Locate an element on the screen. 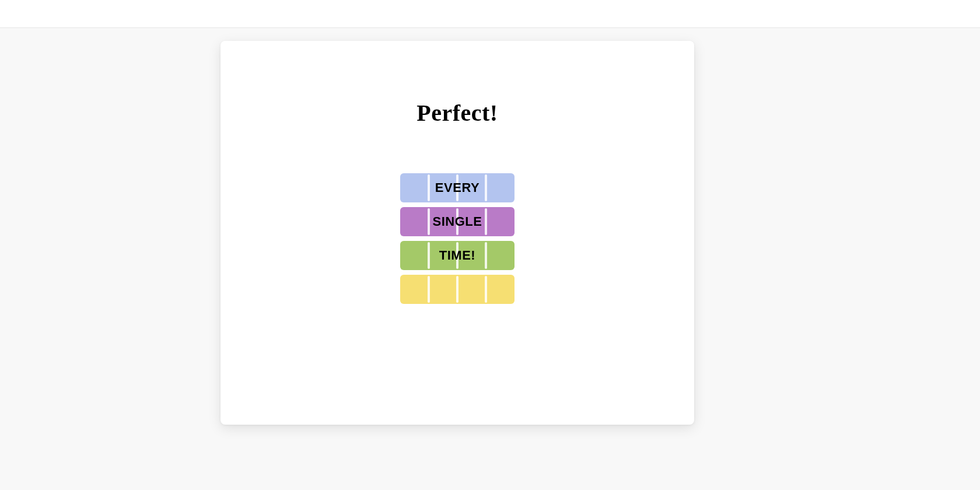  results-rows: EVERY SINGLE TIME! is located at coordinates (457, 239).